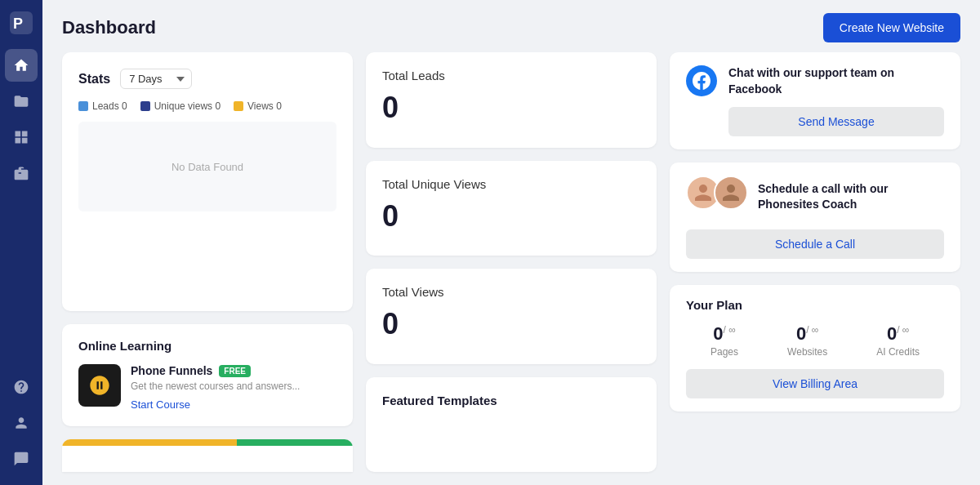  Describe the element at coordinates (898, 352) in the screenshot. I see `plan-ai-credits-label: AI Credits` at that location.